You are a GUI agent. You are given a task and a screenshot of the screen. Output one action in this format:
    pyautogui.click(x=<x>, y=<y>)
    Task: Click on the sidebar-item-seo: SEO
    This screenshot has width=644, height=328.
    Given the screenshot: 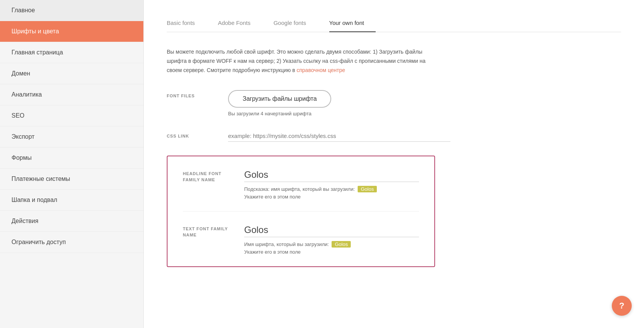 What is the action you would take?
    pyautogui.click(x=72, y=116)
    